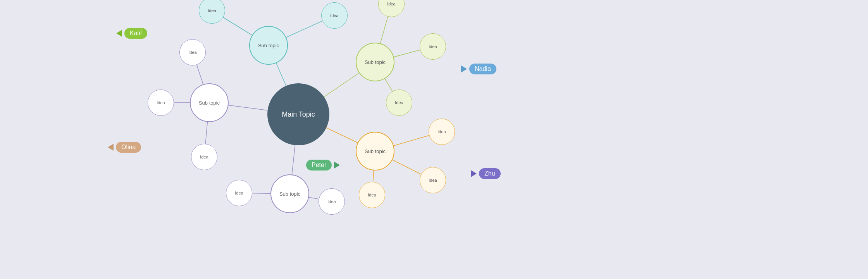  I want to click on idea-purple-left: Idea, so click(161, 103).